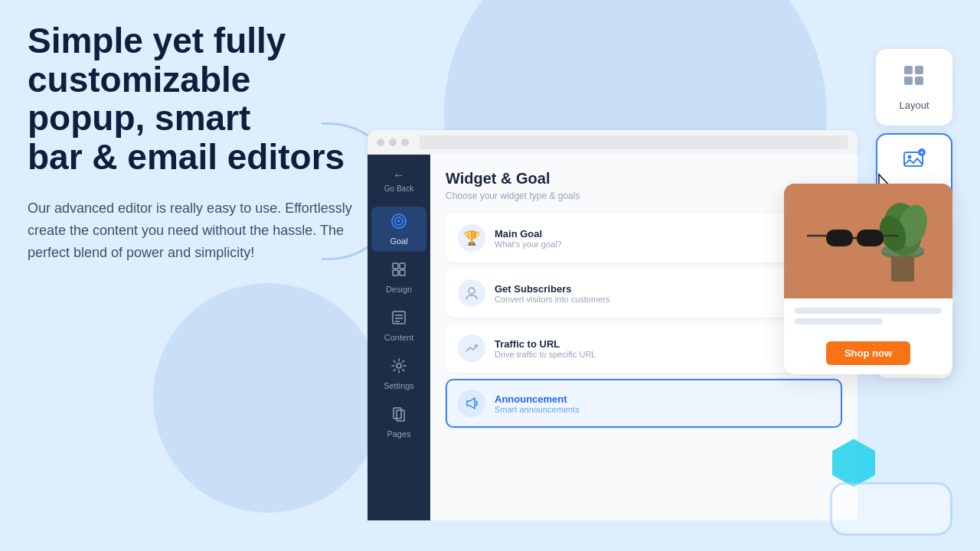  I want to click on sub-text: Our advanced editor is really easy to us…, so click(196, 230).